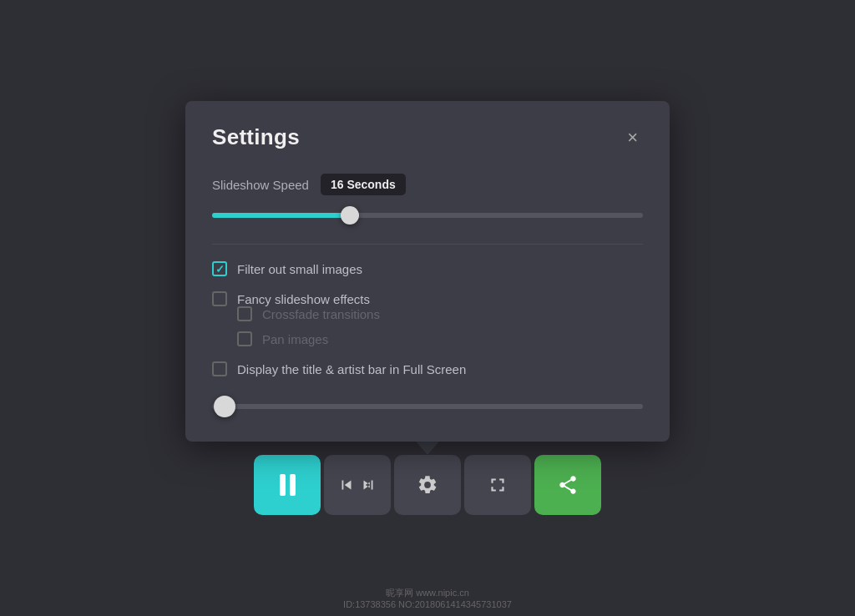 Image resolution: width=855 pixels, height=616 pixels. Describe the element at coordinates (347, 485) in the screenshot. I see `skip-prev-icon` at that location.